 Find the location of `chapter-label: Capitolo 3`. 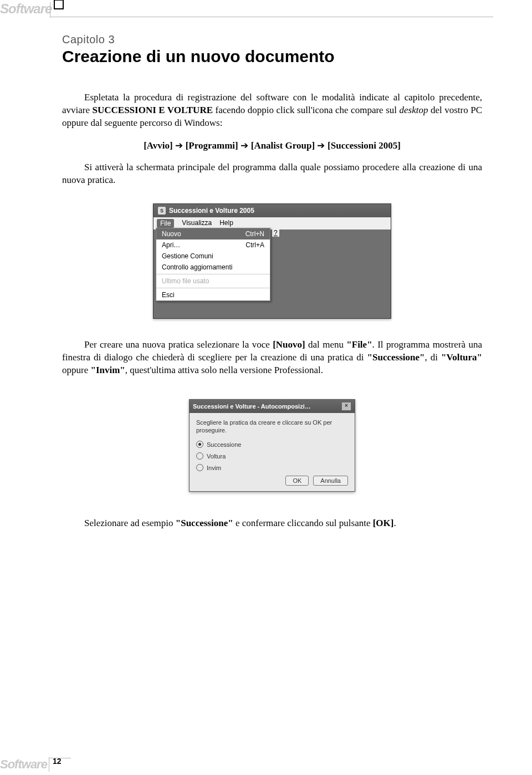

chapter-label: Capitolo 3 is located at coordinates (272, 40).